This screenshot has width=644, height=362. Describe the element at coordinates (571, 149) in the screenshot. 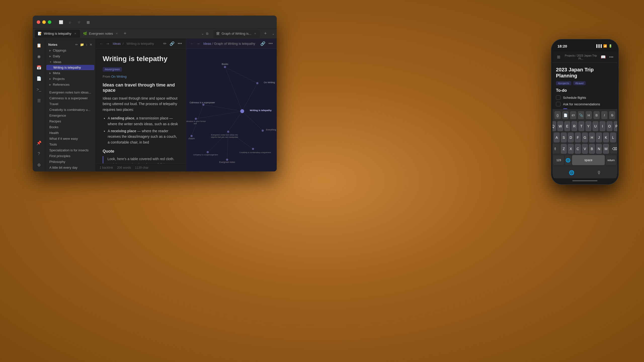

I see `key-x: X` at that location.